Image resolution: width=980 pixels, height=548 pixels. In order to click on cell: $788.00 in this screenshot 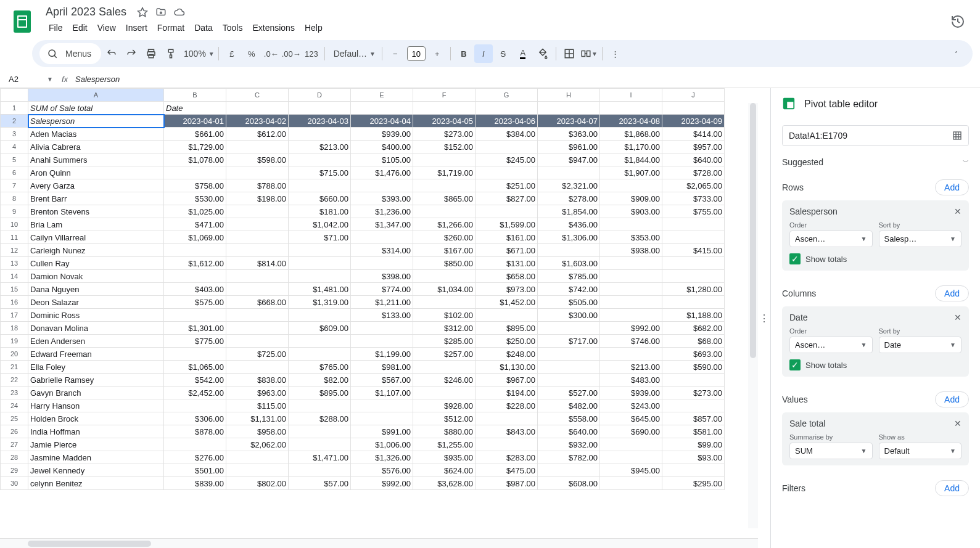, I will do `click(258, 186)`.